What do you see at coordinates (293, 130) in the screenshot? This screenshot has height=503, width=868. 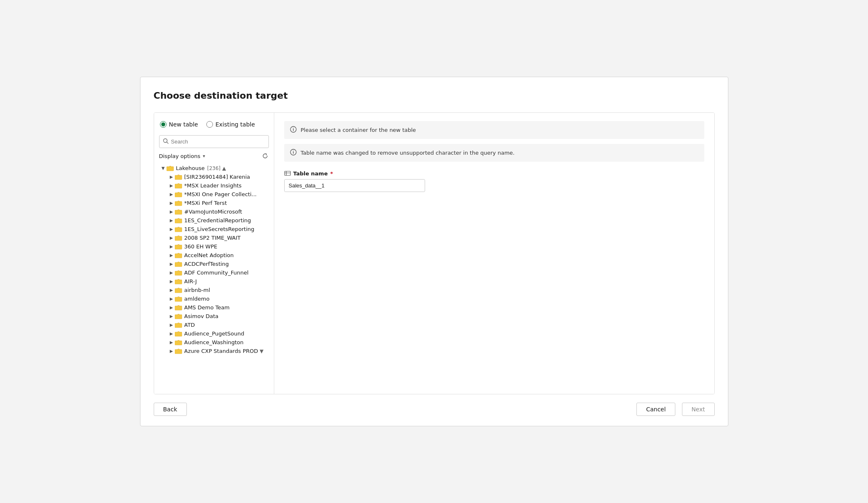 I see `info-icon` at bounding box center [293, 130].